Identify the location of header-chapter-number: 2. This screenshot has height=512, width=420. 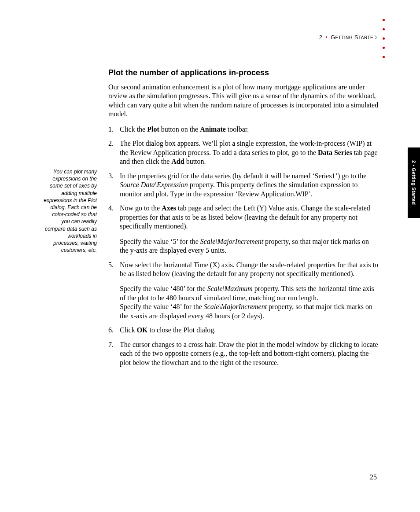
(321, 37).